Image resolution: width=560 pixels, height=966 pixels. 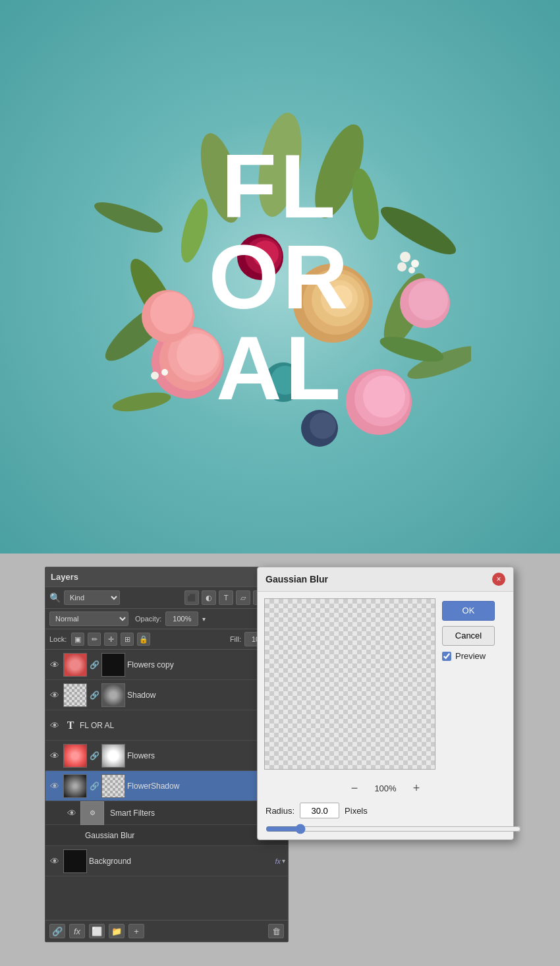 I want to click on cancel-button: Cancel, so click(x=468, y=636).